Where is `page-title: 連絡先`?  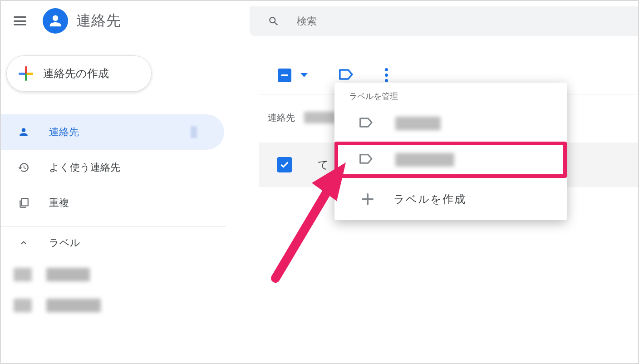
page-title: 連絡先 is located at coordinates (99, 21).